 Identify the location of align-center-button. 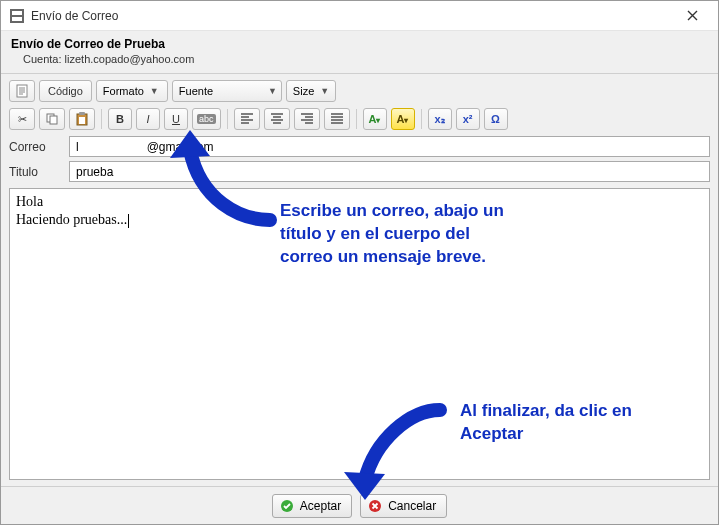
(277, 119).